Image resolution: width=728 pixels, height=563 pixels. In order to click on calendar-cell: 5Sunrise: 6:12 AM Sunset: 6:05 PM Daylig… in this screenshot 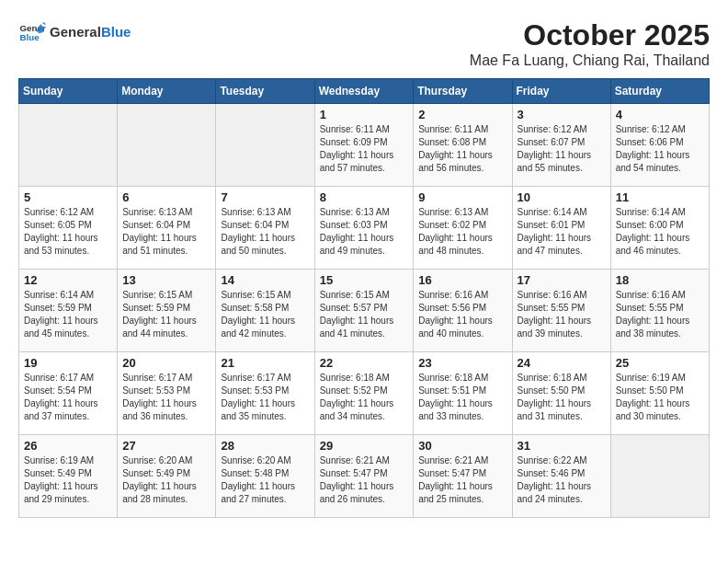, I will do `click(68, 228)`.